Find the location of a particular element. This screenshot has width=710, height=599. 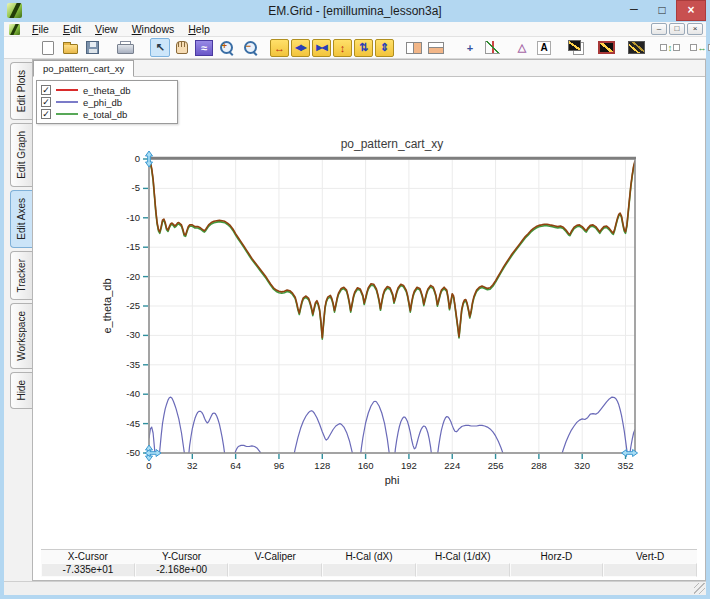

compress-x-button: ◀▶ is located at coordinates (300, 48).